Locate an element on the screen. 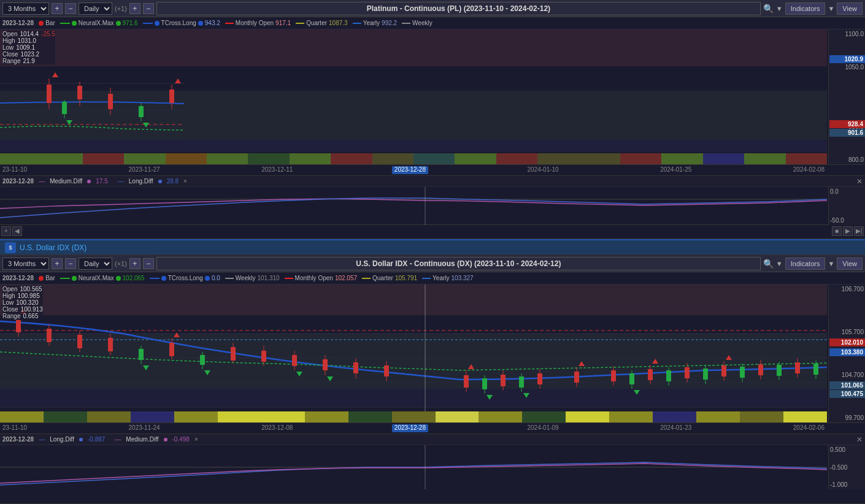 This screenshot has width=865, height=504. usd-period-increment-btn: + is located at coordinates (57, 264).